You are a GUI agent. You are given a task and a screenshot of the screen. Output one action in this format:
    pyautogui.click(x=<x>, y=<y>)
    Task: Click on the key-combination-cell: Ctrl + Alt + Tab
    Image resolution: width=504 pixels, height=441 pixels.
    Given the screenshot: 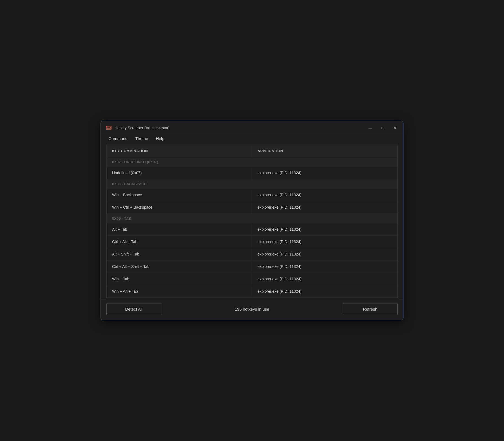 What is the action you would take?
    pyautogui.click(x=179, y=242)
    